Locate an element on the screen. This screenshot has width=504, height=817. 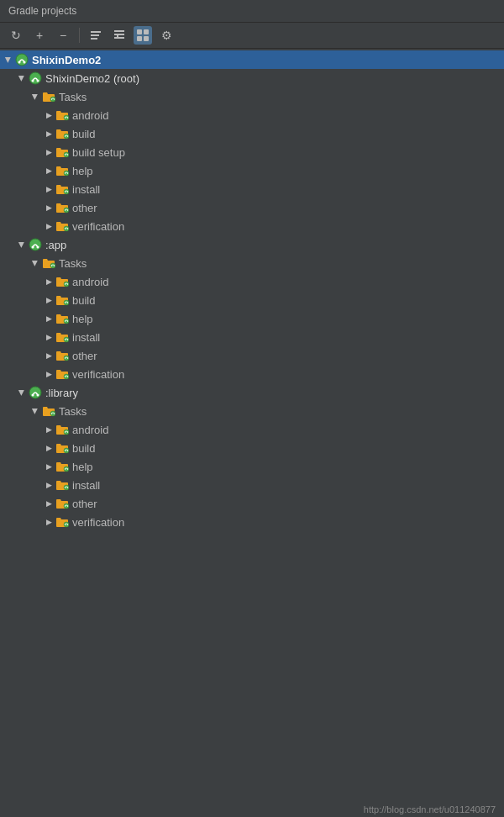
tasks-root-arrow: ▶ is located at coordinates (35, 97).